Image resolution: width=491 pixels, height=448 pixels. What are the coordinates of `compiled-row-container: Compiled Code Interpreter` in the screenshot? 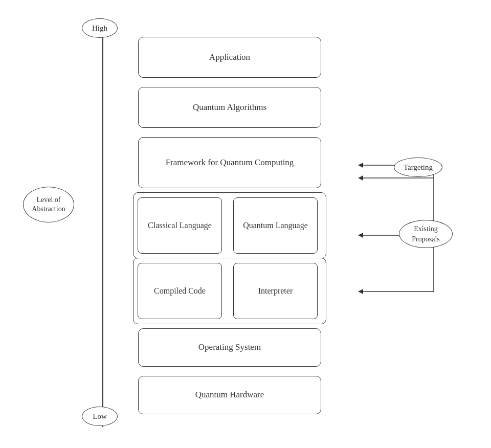 It's located at (230, 291).